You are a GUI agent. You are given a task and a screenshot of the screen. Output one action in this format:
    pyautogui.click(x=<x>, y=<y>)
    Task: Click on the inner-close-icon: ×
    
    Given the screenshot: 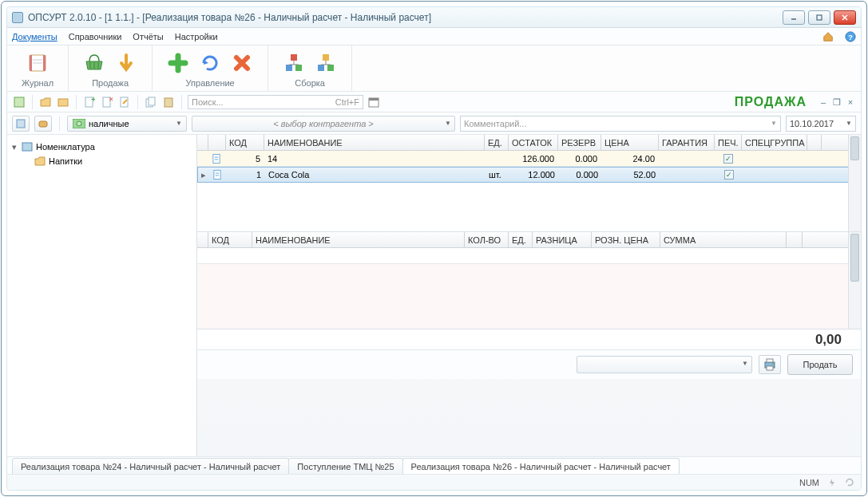 What is the action you would take?
    pyautogui.click(x=850, y=102)
    